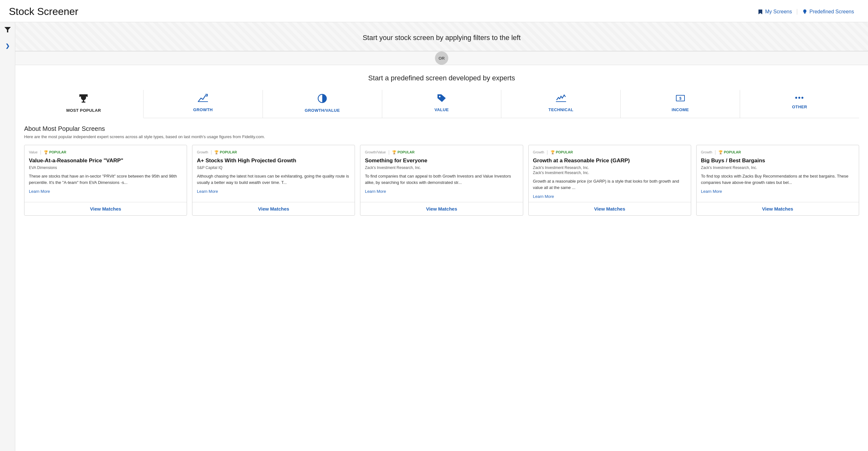  I want to click on tab-technical: TECHNICAL, so click(561, 104).